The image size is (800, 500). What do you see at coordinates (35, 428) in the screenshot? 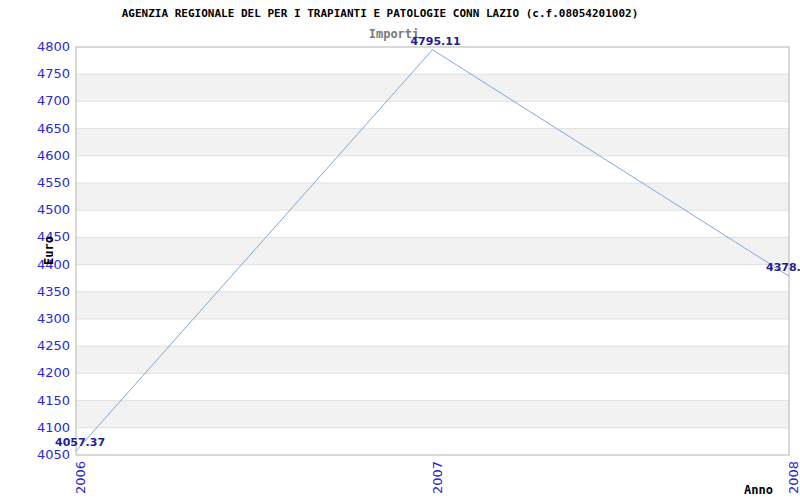
I see `y-tick-label: 4100` at bounding box center [35, 428].